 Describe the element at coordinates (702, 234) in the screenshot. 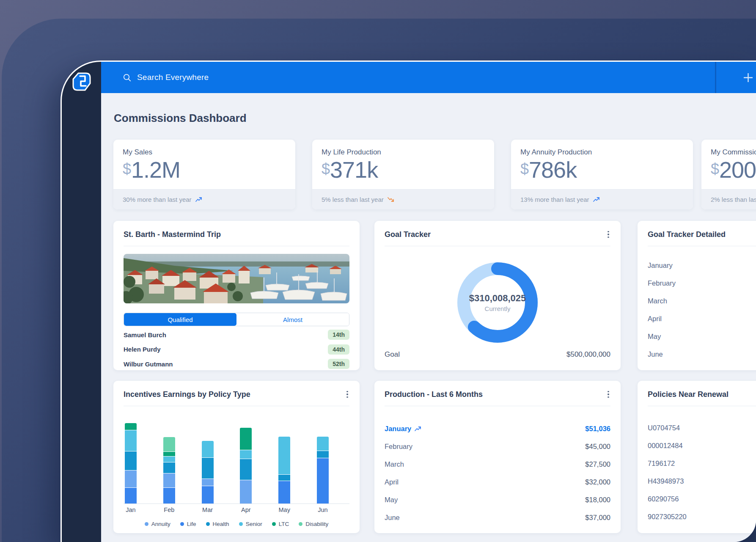

I see `goal-tracker-detailed-title: Goal Tracker Detailed` at that location.